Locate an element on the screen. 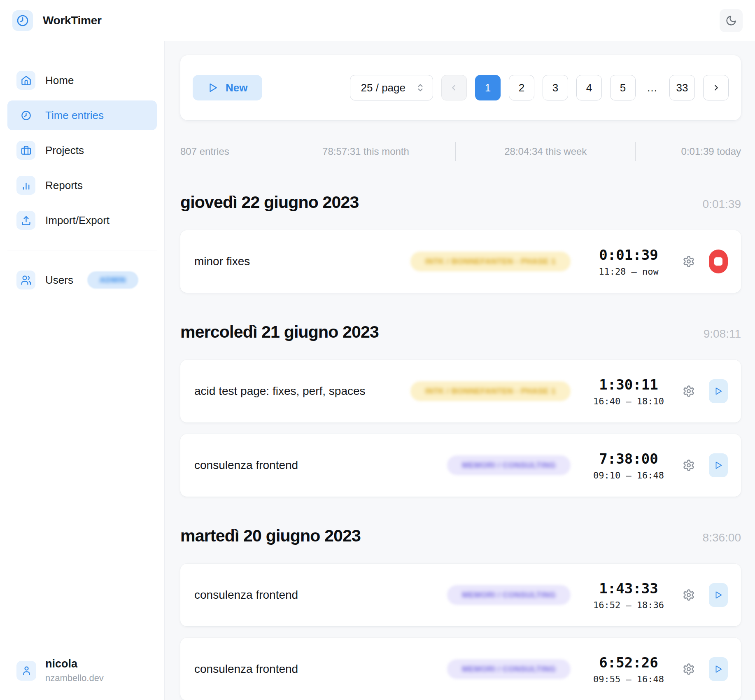 The height and width of the screenshot is (700, 755). toolbar: New 25 / page 1 2 3 4 5 … 33 is located at coordinates (461, 88).